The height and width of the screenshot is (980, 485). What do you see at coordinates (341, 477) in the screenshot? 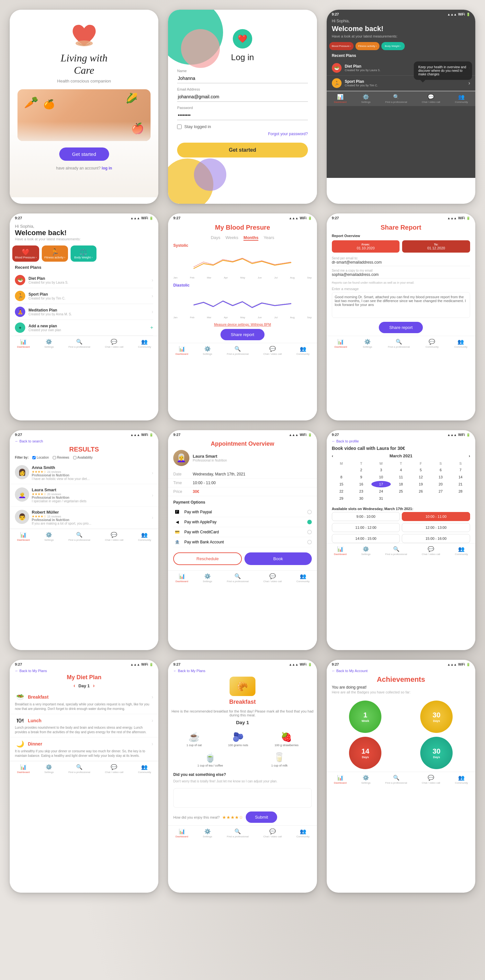
I see `cal-day-8: 8` at bounding box center [341, 477].